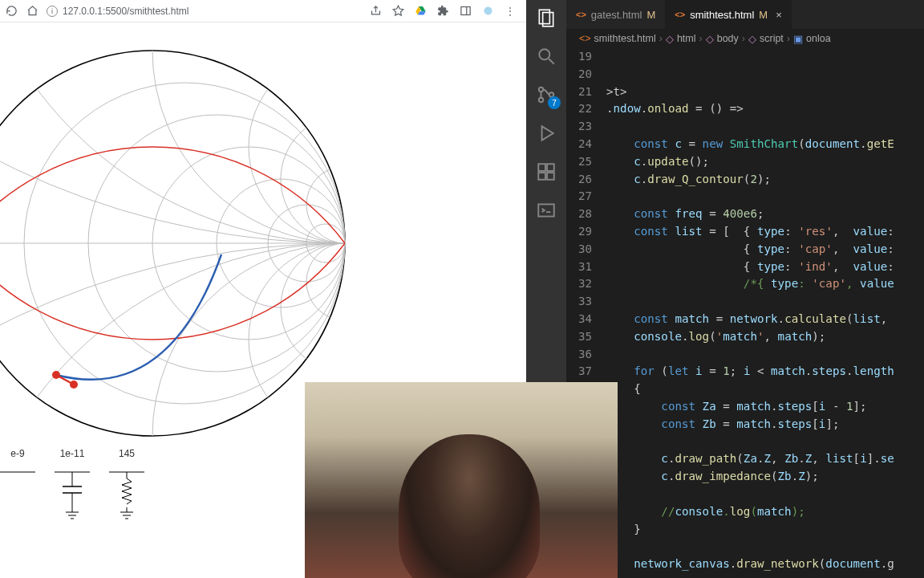 The height and width of the screenshot is (578, 924). What do you see at coordinates (818, 39) in the screenshot?
I see `crumb-item: onloa` at bounding box center [818, 39].